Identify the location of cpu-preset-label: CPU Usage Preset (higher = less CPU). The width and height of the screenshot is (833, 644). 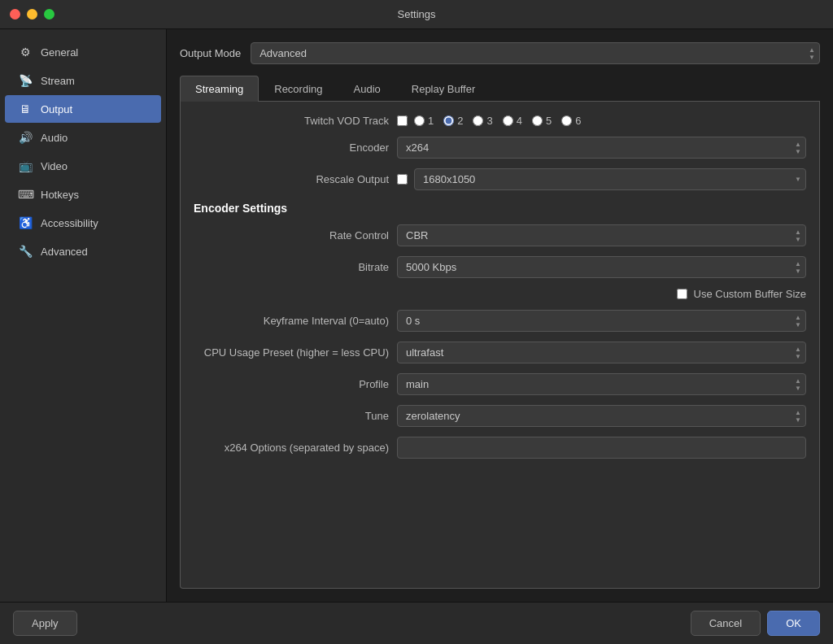
(291, 353).